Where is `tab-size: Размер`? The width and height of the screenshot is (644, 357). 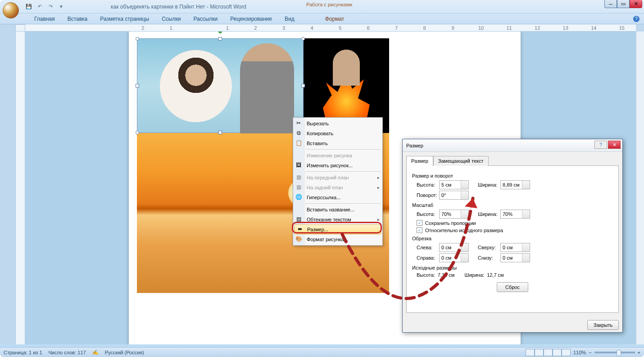
tab-size: Размер is located at coordinates (420, 161).